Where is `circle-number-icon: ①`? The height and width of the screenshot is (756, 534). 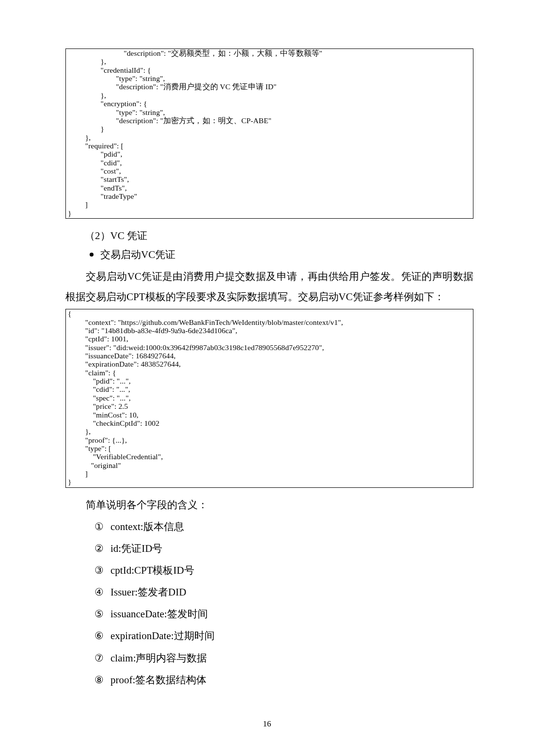
circle-number-icon: ① is located at coordinates (99, 527).